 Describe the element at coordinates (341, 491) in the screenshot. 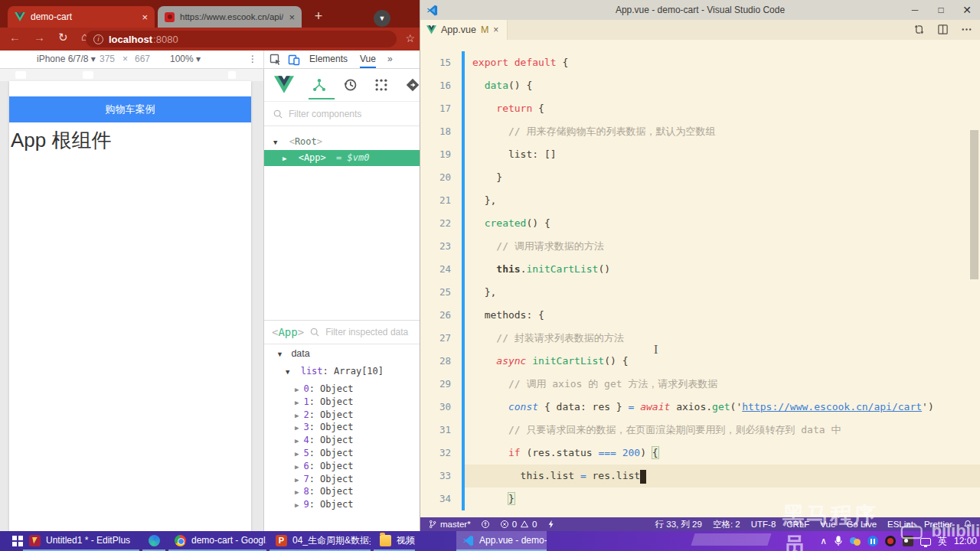

I see `state-entry-8: ▶8: Object` at that location.